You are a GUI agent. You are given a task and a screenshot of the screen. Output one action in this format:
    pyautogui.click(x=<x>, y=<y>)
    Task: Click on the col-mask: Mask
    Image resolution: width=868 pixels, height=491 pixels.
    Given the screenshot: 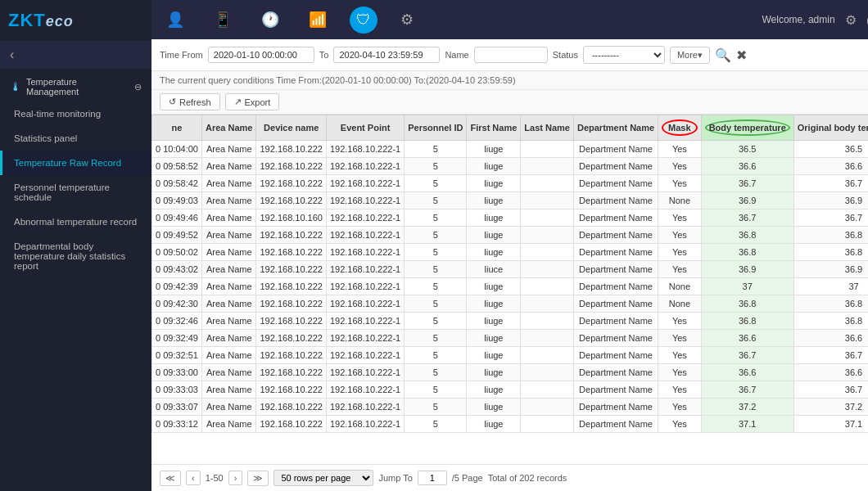 What is the action you would take?
    pyautogui.click(x=680, y=128)
    